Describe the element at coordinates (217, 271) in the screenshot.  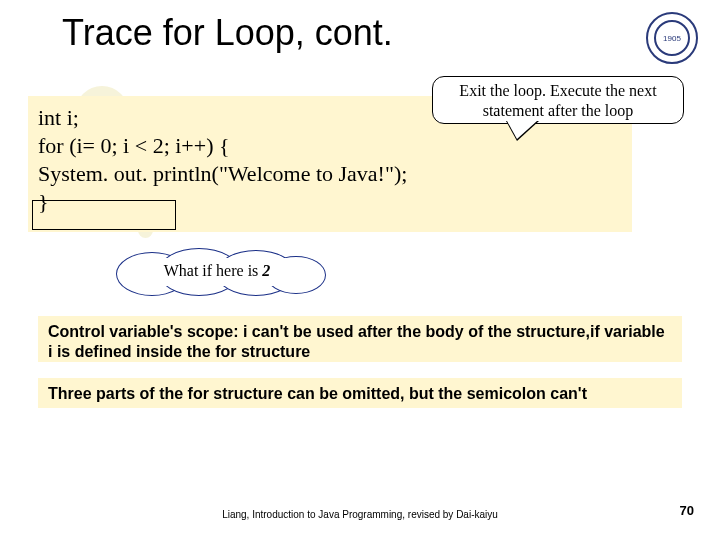
I see `what-if-cloud-callout: What if here is 2` at that location.